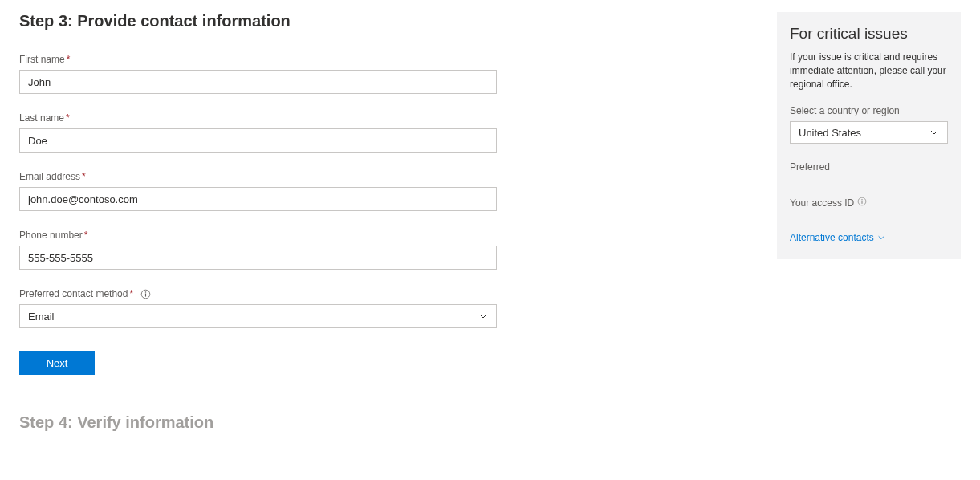 The width and height of the screenshot is (980, 480). I want to click on first-name-field: First name*, so click(258, 74).